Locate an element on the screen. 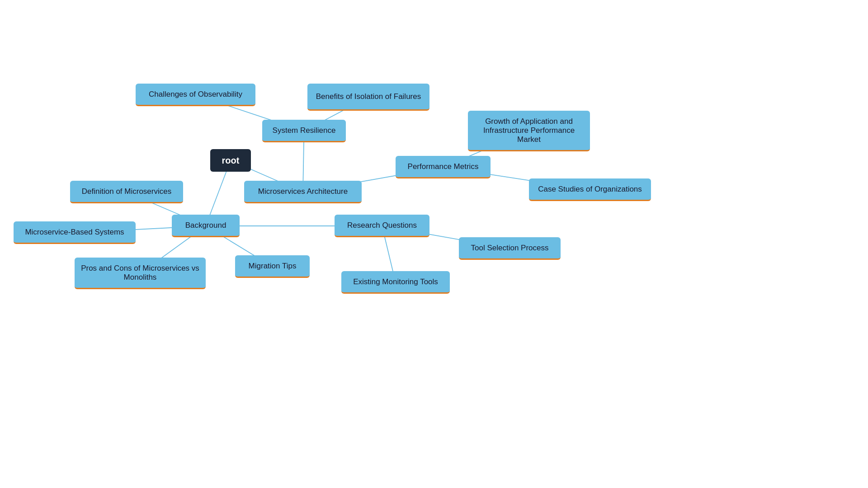 The height and width of the screenshot is (488, 868). node-growth: Growth of Application and Infrastructure… is located at coordinates (529, 131).